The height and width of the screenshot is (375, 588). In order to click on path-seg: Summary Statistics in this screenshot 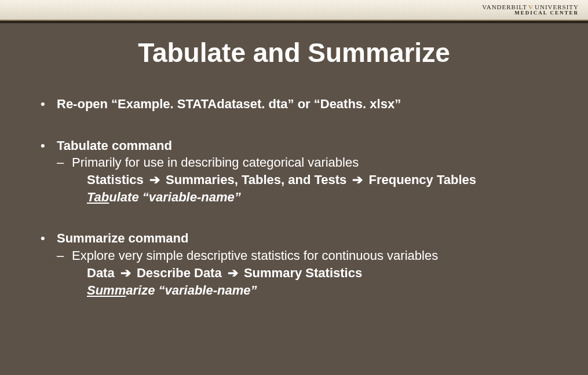, I will do `click(303, 273)`.